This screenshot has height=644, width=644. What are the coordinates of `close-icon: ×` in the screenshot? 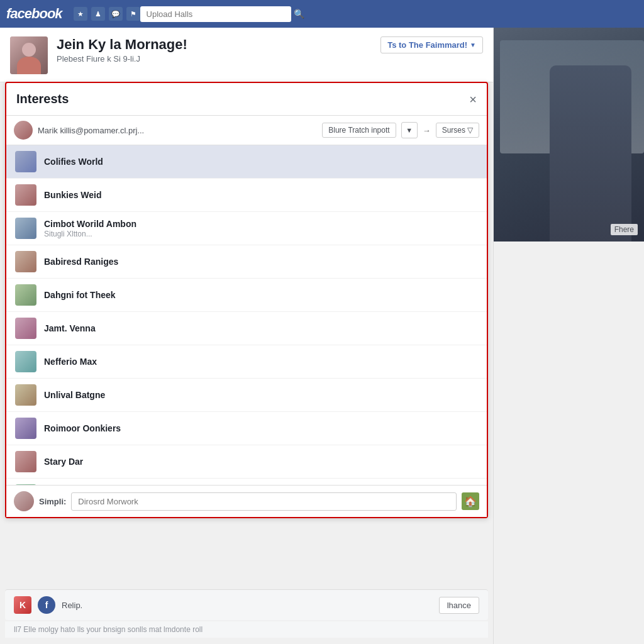 It's located at (473, 99).